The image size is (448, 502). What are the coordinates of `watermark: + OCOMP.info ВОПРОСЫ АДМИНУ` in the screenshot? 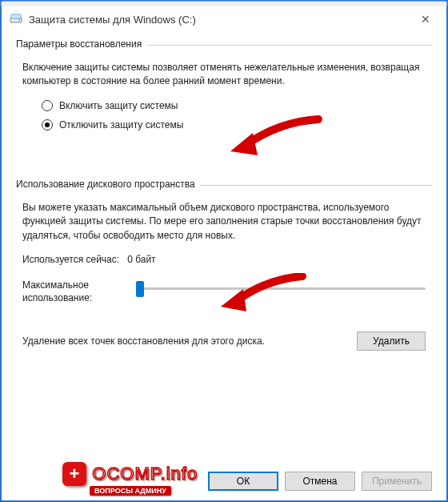 It's located at (130, 479).